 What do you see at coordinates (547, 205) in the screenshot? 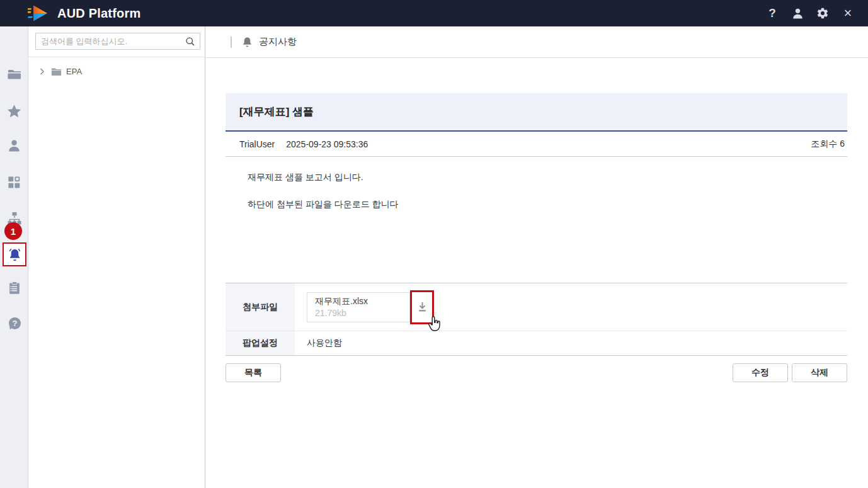
I see `notice-body-line: 하단에 첨부된 파일을 다운로드 합니다` at bounding box center [547, 205].